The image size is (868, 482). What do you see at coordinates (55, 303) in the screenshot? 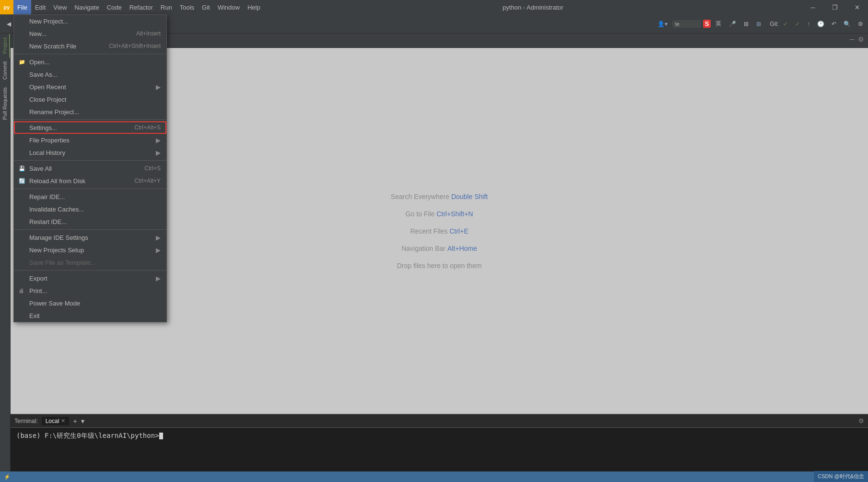
I see `power-save-label: Power Save Mode` at bounding box center [55, 303].